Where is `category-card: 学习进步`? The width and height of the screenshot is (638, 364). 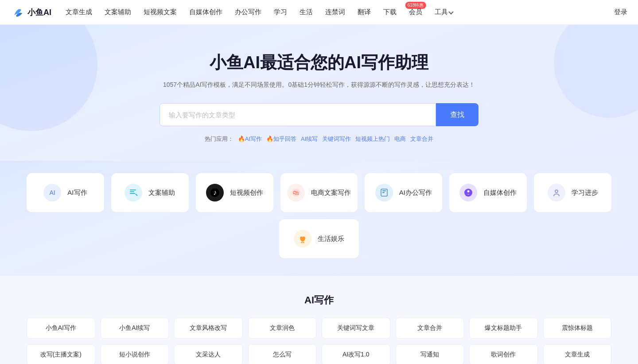
category-card: 学习进步 is located at coordinates (572, 193).